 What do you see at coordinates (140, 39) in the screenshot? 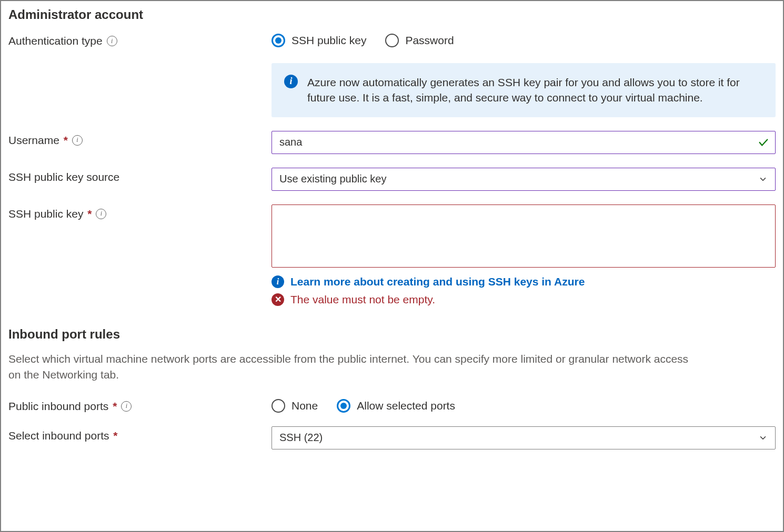
I see `label-auth-type: Authentication type i` at bounding box center [140, 39].